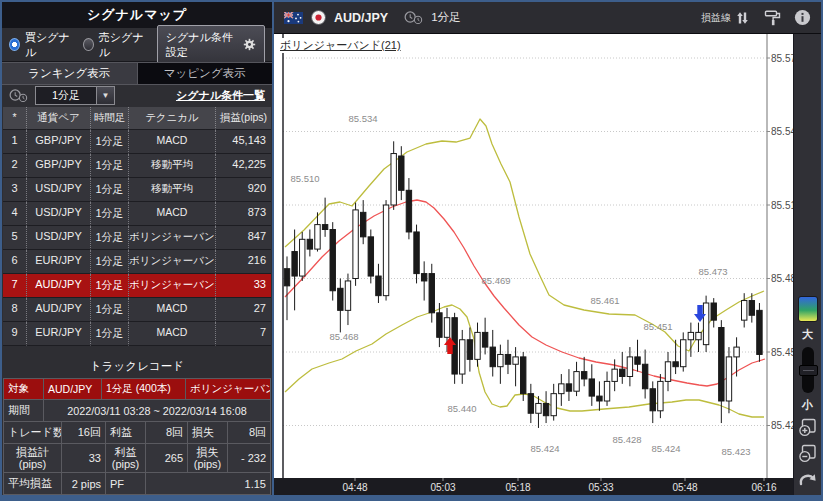  What do you see at coordinates (808, 370) in the screenshot?
I see `zoom-slider` at bounding box center [808, 370].